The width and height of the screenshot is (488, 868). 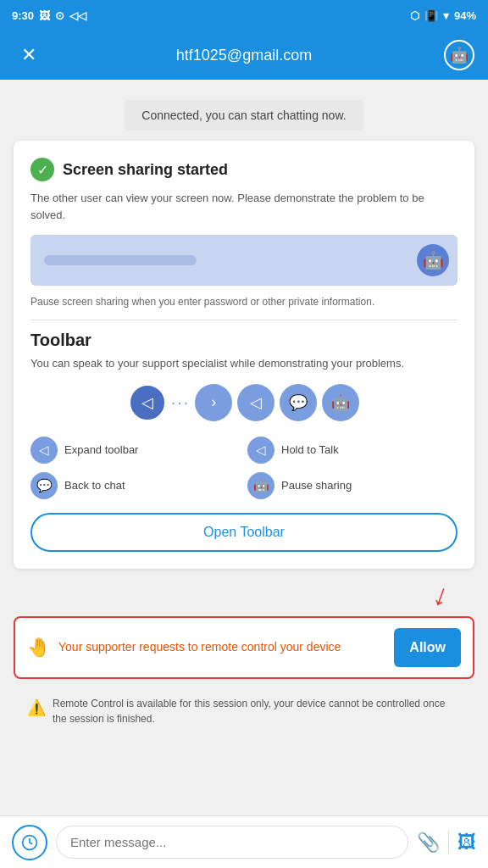 I want to click on header-title: htf1025@gmail.com, so click(x=244, y=56).